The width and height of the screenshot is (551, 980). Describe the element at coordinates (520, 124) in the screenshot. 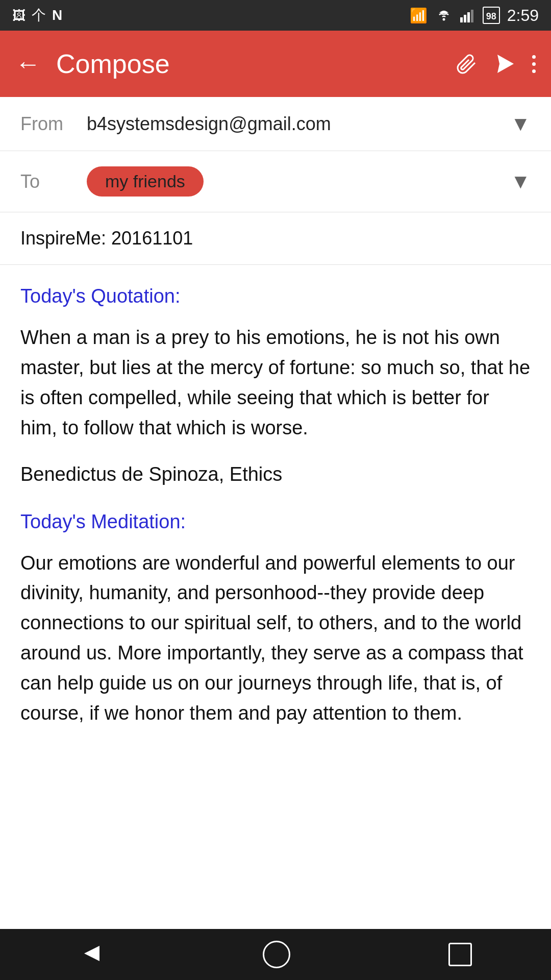

I see `from-chevron-icon: ▼` at that location.